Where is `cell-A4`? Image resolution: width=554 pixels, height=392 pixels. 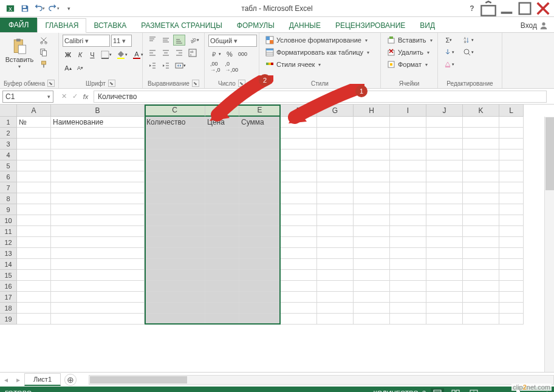
cell-A4 is located at coordinates (34, 155).